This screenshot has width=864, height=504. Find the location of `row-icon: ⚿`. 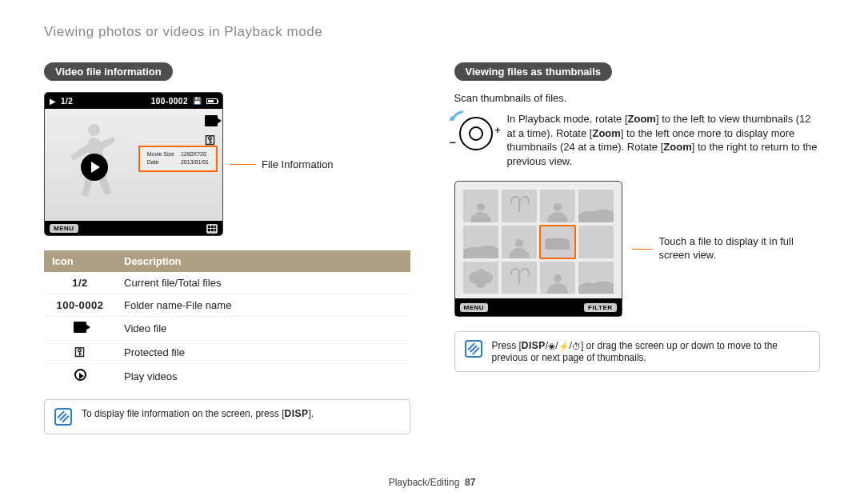

row-icon: ⚿ is located at coordinates (80, 352).